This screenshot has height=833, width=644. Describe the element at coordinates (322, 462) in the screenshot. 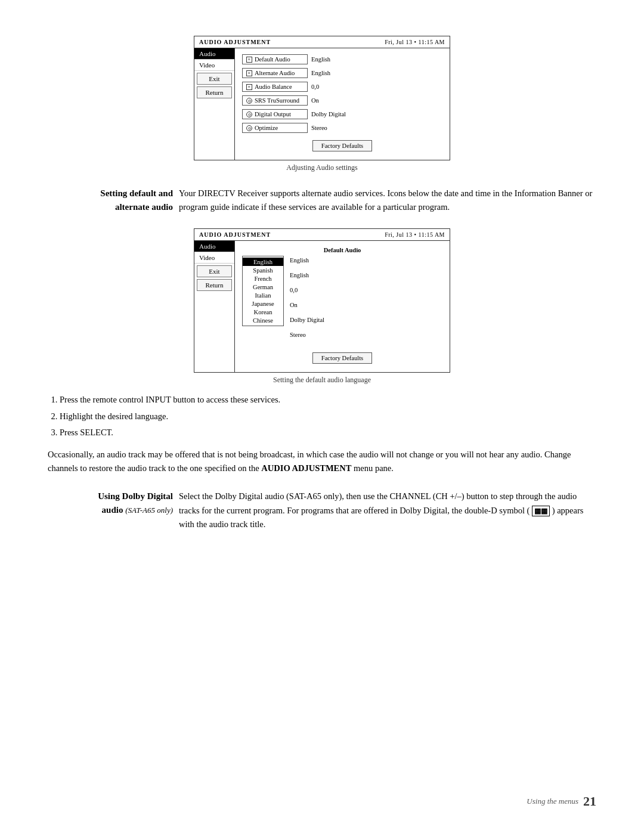

I see `body-paragraph: Occasionally, an audio track may be offe…` at that location.